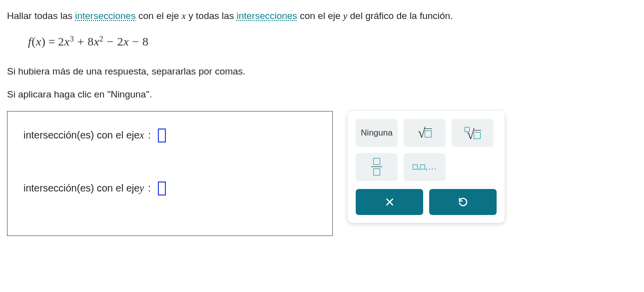  What do you see at coordinates (105, 16) in the screenshot?
I see `link-intersecciones-1: intersecciones` at bounding box center [105, 16].